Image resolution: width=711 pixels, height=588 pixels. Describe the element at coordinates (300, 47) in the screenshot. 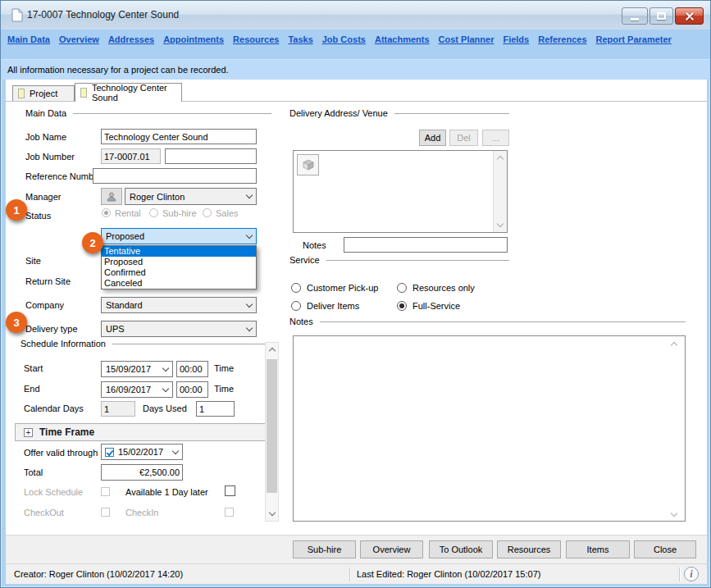

I see `nav-tasks: Tasks` at that location.